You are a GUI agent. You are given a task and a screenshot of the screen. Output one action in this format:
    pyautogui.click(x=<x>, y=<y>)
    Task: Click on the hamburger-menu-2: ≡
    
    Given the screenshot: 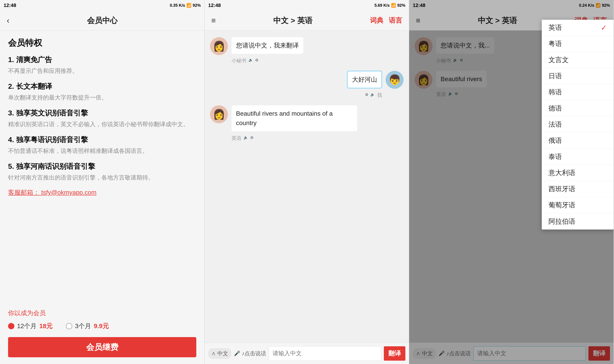 What is the action you would take?
    pyautogui.click(x=214, y=21)
    